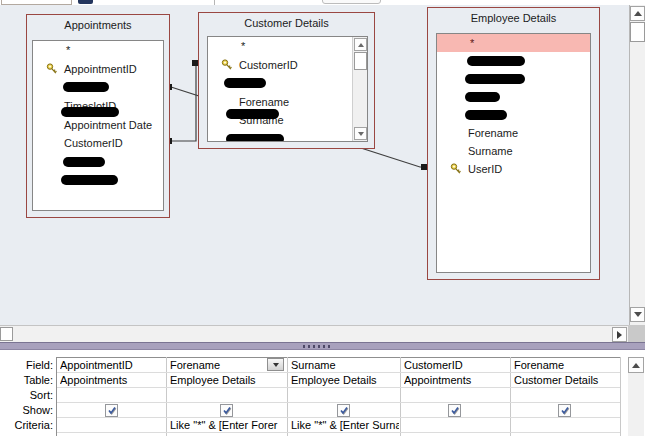 This screenshot has height=436, width=645. I want to click on table-box-appointments: Appointments * AppointmentID TimeslotID …, so click(98, 116).